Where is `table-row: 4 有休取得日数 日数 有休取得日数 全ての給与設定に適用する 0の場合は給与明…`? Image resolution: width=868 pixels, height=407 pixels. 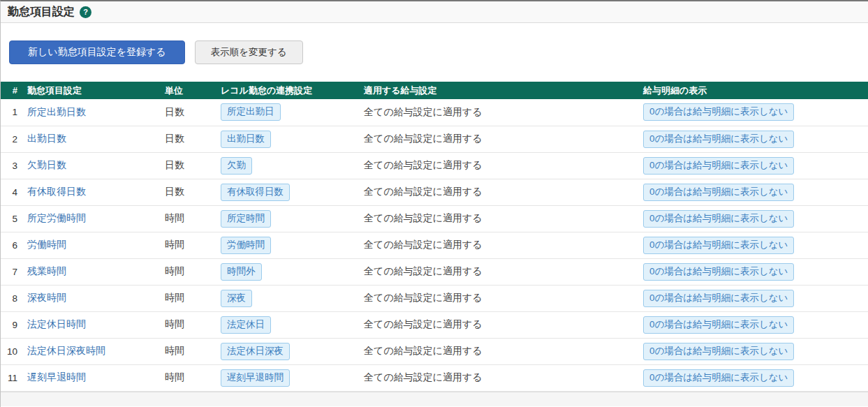
table-row: 4 有休取得日数 日数 有休取得日数 全ての給与設定に適用する 0の場合は給与明… is located at coordinates (434, 192).